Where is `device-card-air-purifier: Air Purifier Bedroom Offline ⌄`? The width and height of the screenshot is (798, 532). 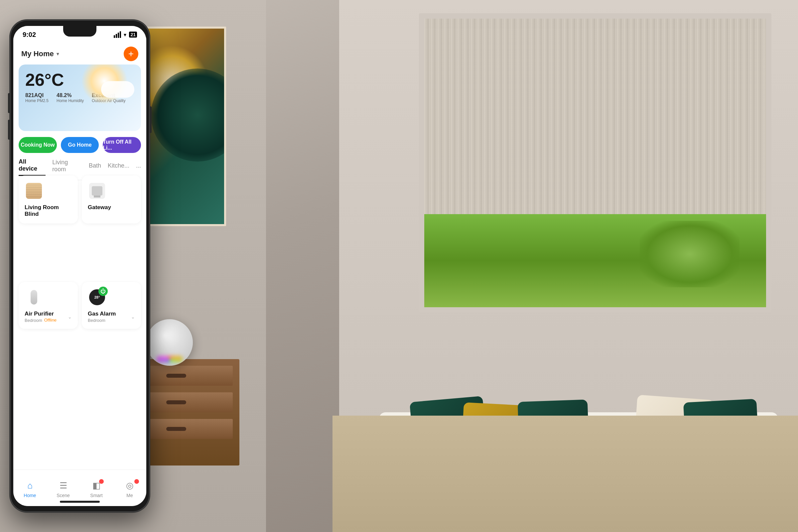
device-card-air-purifier: Air Purifier Bedroom Offline ⌄ is located at coordinates (48, 305).